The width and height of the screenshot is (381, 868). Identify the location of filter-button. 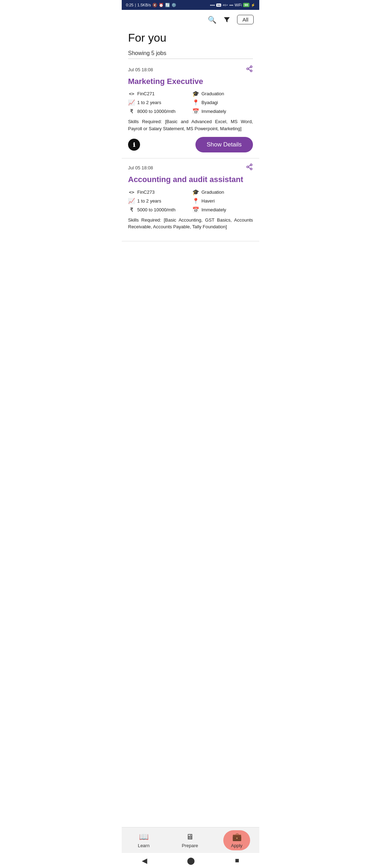
(227, 20).